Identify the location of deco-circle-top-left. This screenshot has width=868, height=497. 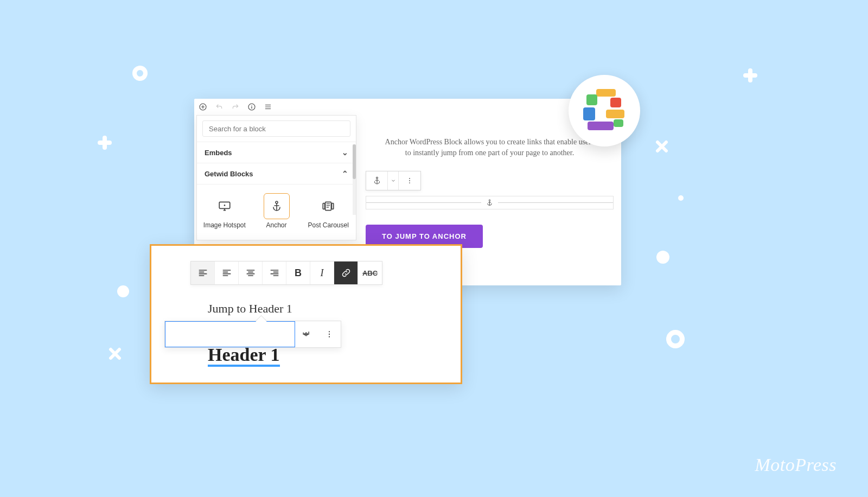
(140, 73).